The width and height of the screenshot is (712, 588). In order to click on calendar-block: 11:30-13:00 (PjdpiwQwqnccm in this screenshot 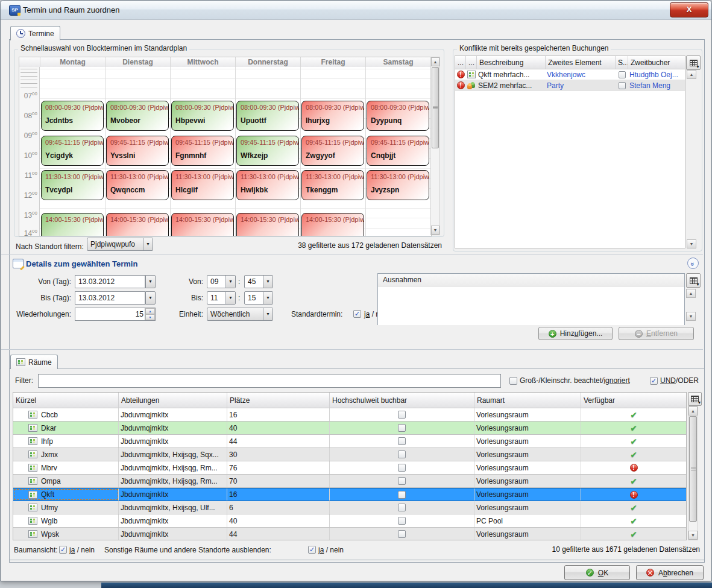, I will do `click(137, 185)`.